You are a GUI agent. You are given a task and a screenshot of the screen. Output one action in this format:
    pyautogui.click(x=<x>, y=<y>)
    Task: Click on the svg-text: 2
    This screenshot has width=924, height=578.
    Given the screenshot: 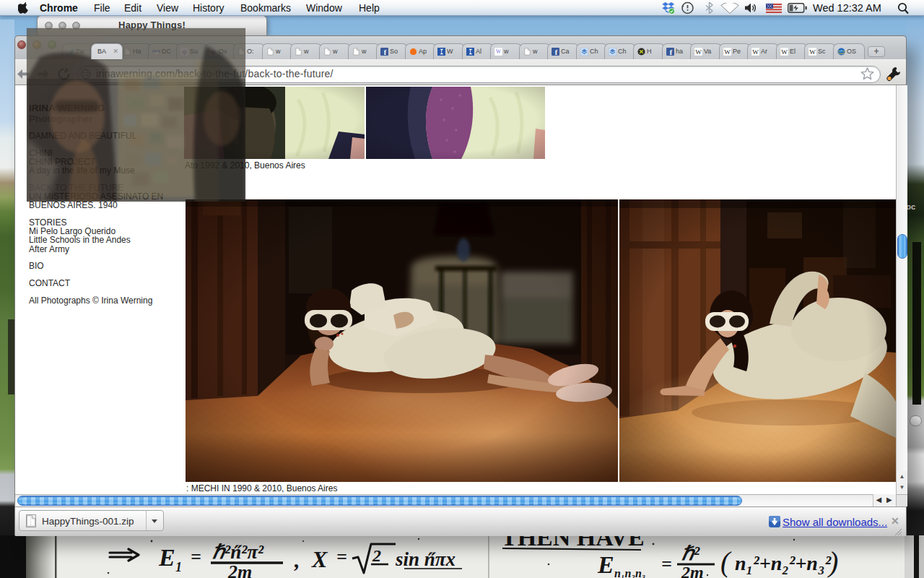 What is the action you would take?
    pyautogui.click(x=377, y=556)
    